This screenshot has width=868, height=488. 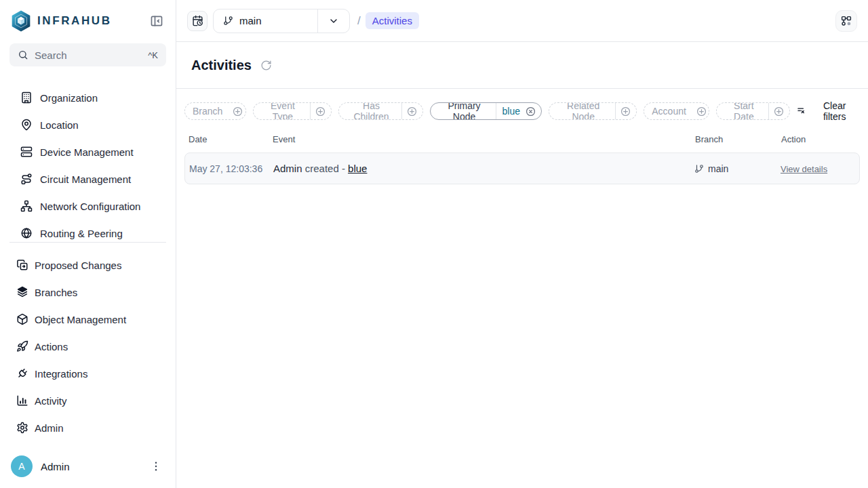 I want to click on branch-name: main, so click(x=251, y=20).